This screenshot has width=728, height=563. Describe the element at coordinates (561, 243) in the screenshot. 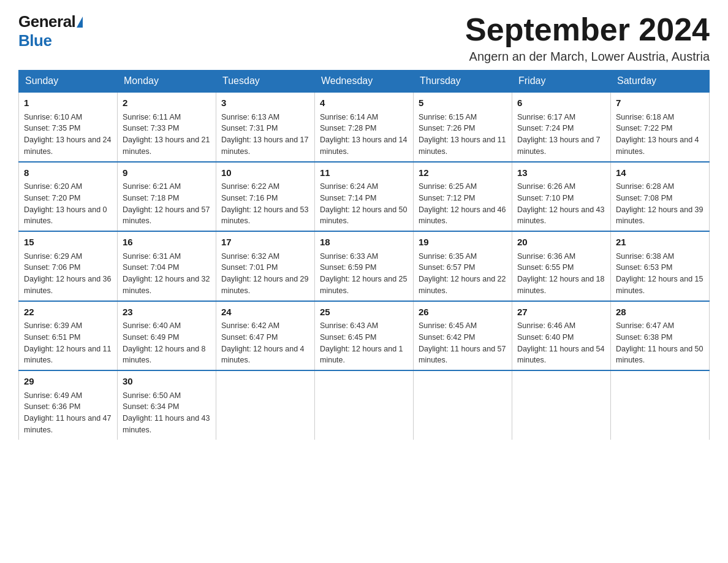

I see `day-number: 20` at that location.